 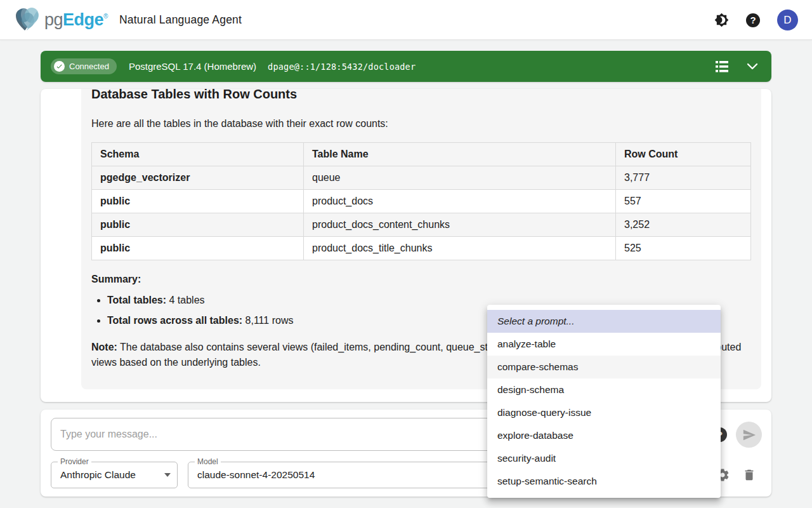 What do you see at coordinates (167, 475) in the screenshot?
I see `caret-down-icon` at bounding box center [167, 475].